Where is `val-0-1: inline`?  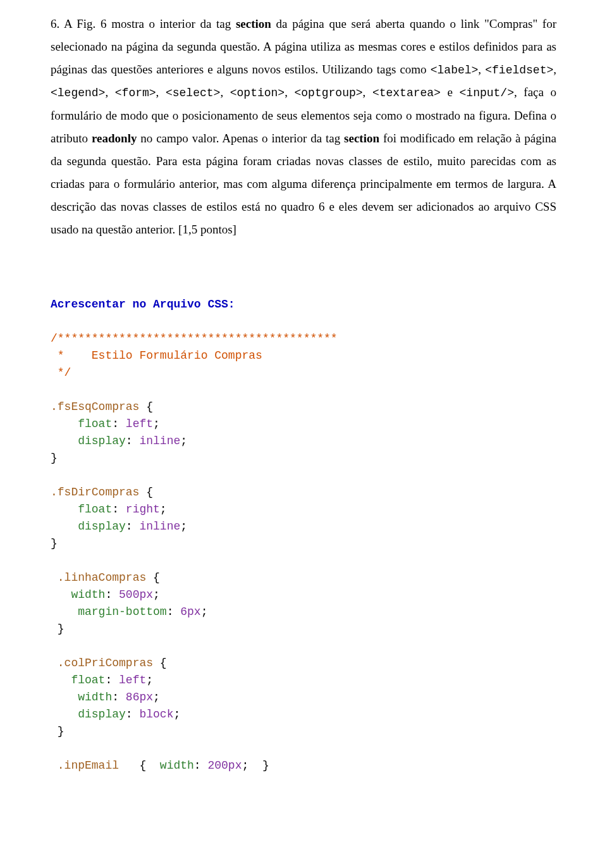
val-0-1: inline is located at coordinates (159, 441).